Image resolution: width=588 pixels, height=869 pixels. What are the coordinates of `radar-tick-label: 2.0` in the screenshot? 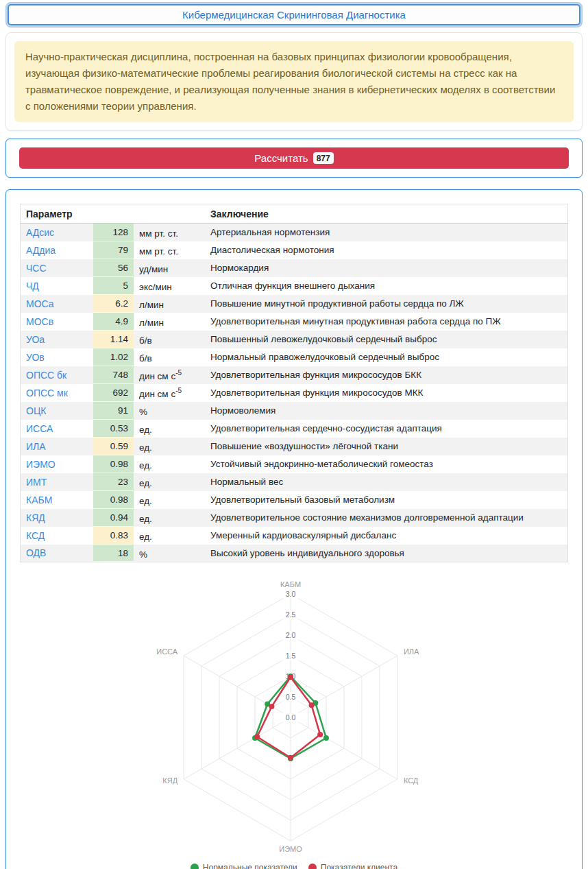 It's located at (291, 635).